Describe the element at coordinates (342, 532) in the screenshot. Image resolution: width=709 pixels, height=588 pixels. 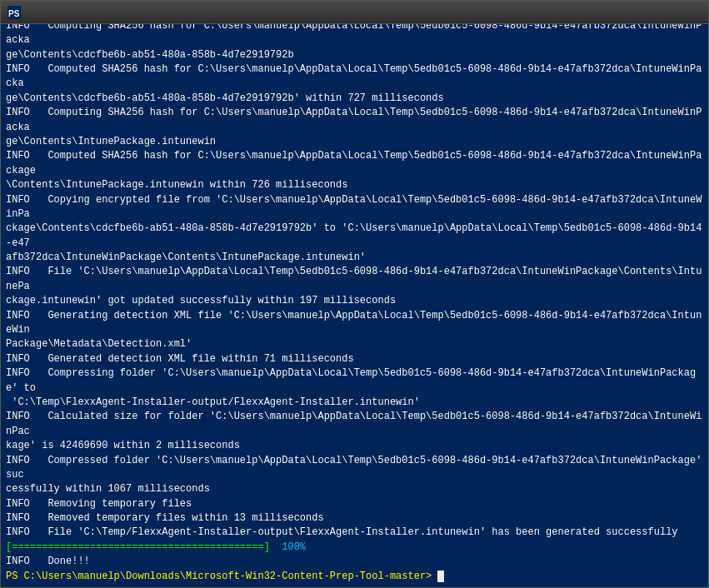
I see `line-text: INFO File 'C:\Temp/FlexxAgent-Installer-…` at that location.